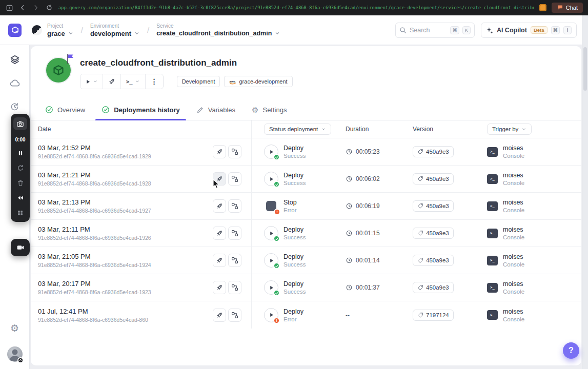 This screenshot has height=369, width=588. What do you see at coordinates (306, 152) in the screenshot?
I see `deployment-row: 03 Mar, 21:52 PM 91e8852d-ef74-4868-8f6a…` at bounding box center [306, 152].